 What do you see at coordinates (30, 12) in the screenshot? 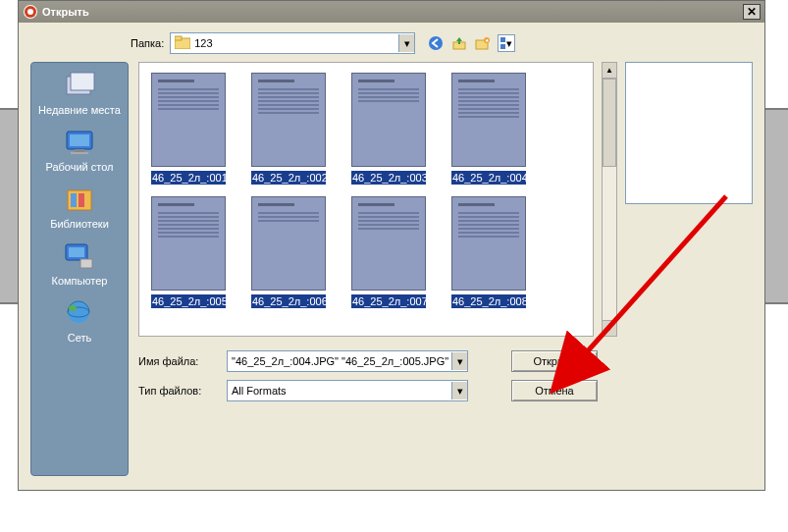
I see `app-icon` at bounding box center [30, 12].